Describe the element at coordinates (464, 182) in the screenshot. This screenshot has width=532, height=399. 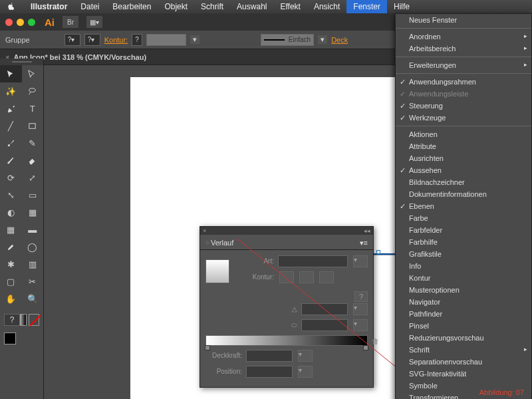
I see `menu-item-bildnachzeichner: Bildnachzeichner` at that location.